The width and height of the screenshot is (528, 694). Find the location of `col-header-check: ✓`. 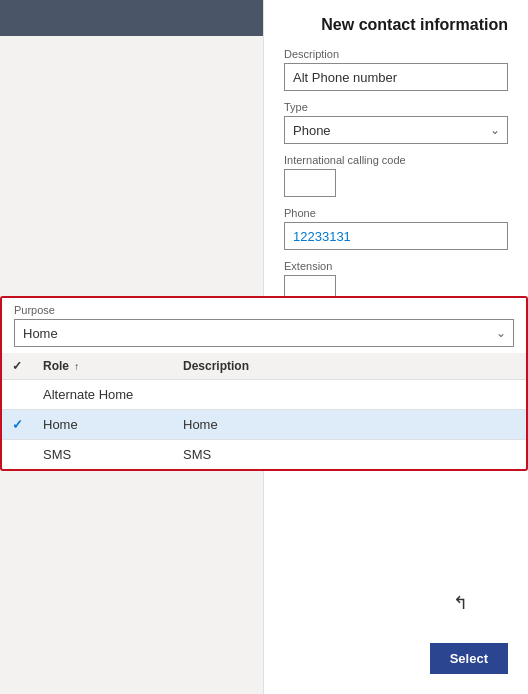

col-header-check: ✓ is located at coordinates (18, 366).